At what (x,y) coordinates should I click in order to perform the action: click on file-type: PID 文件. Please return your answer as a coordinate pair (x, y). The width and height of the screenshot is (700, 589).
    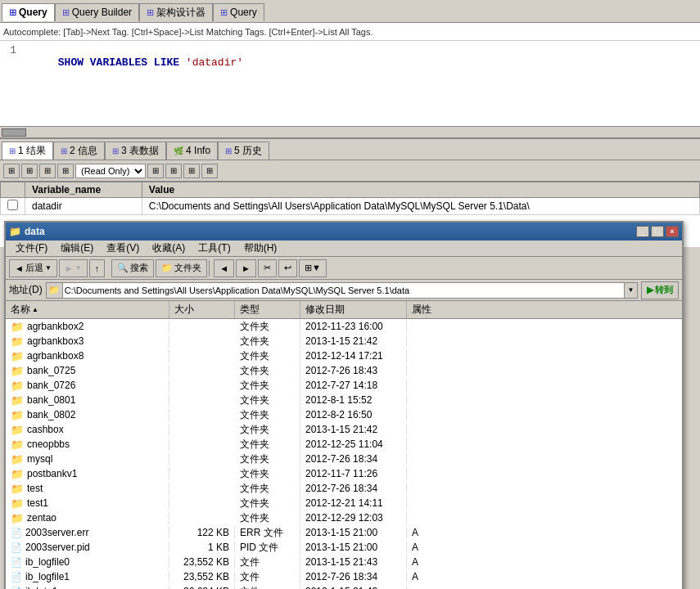
    Looking at the image, I should click on (268, 548).